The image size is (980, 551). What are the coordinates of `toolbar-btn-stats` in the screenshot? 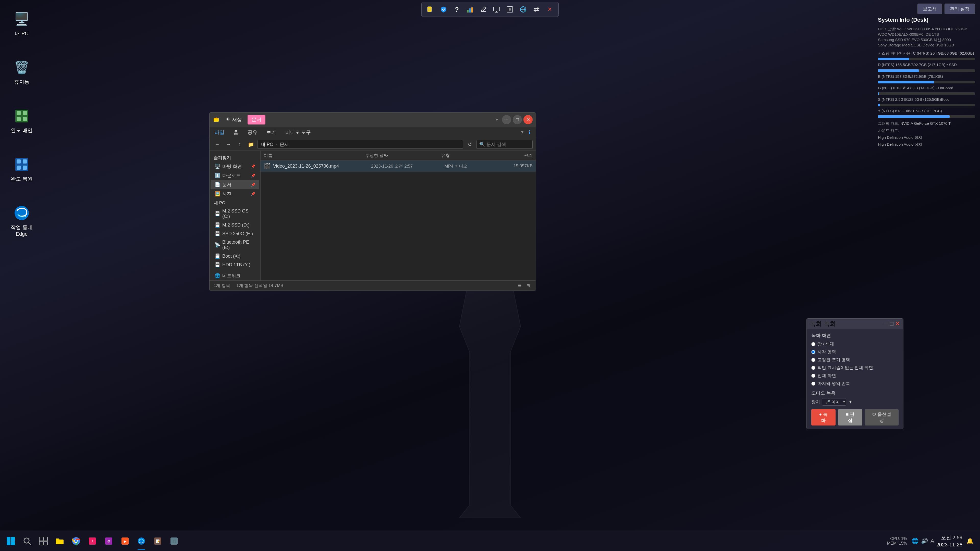 It's located at (470, 10).